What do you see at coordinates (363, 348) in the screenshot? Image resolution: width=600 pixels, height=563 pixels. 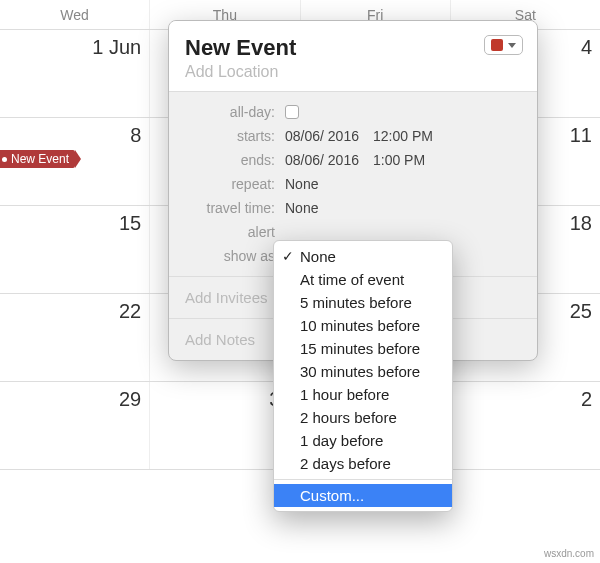 I see `alert-option-15m: 15 minutes before` at bounding box center [363, 348].